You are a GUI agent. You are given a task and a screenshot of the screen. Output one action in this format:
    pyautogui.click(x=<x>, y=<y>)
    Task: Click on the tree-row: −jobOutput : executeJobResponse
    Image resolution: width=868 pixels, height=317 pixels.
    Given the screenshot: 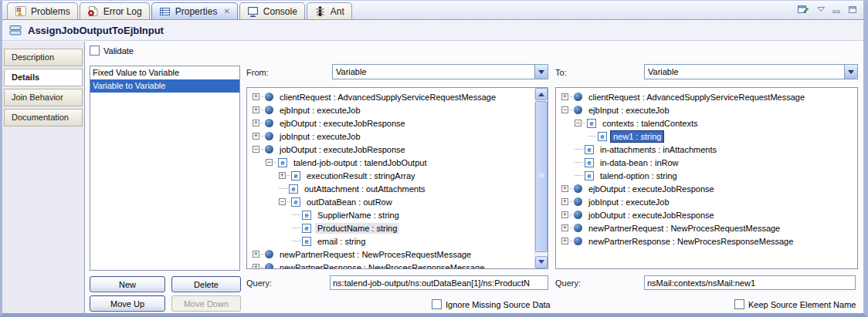 What is the action you would take?
    pyautogui.click(x=391, y=150)
    